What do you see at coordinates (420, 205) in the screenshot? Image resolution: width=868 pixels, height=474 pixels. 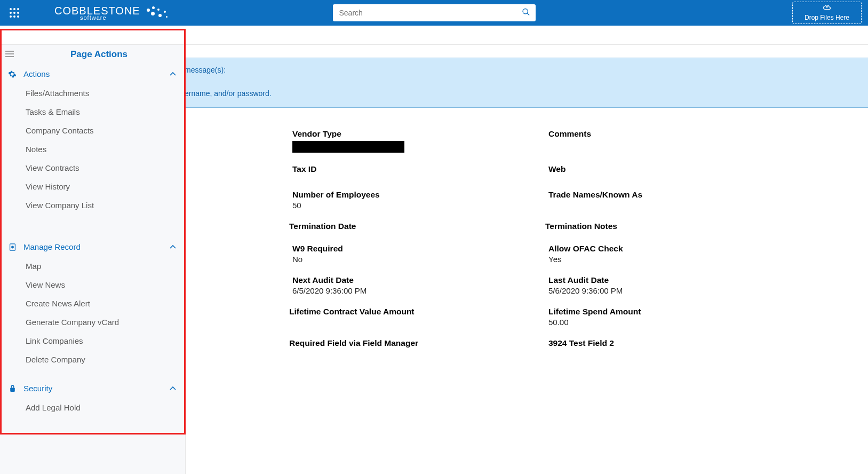 I see `field-value-employees: 50` at bounding box center [420, 205].